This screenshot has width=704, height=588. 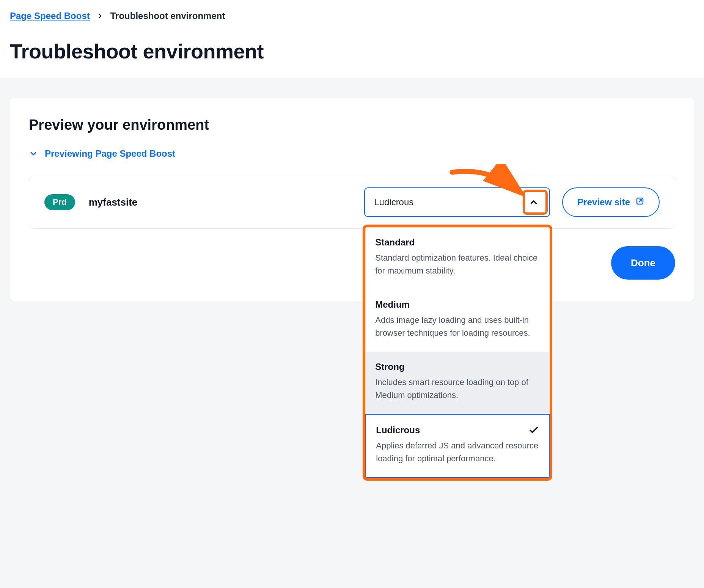 I want to click on option-title: Strong, so click(x=390, y=367).